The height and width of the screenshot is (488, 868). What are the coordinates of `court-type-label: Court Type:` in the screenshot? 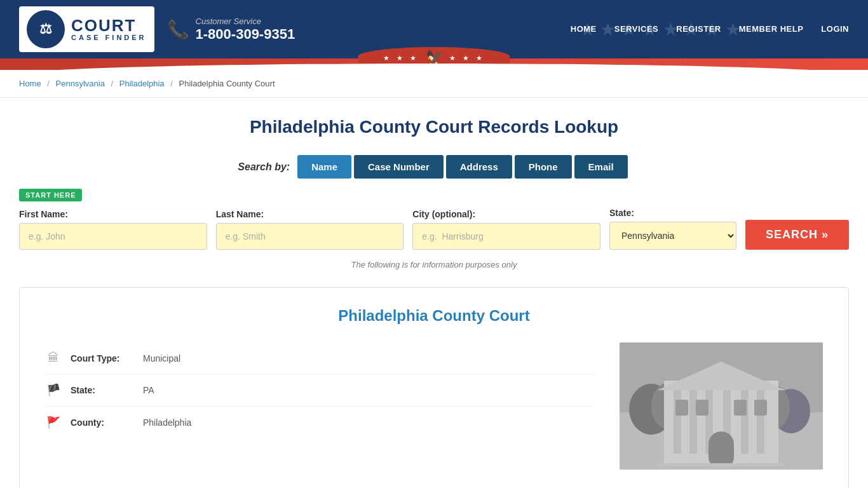 It's located at (102, 358).